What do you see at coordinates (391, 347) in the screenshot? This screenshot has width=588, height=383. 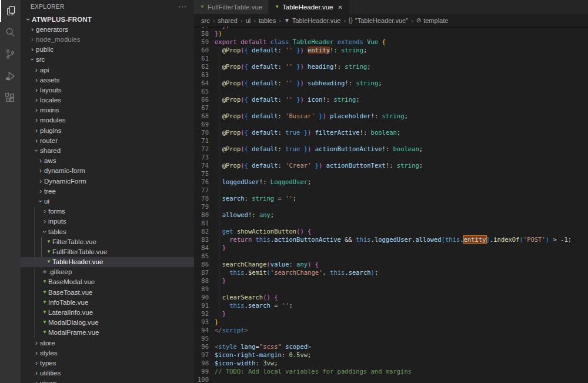 I see `code-line-96: 96<style lang="scss" scoped>` at bounding box center [391, 347].